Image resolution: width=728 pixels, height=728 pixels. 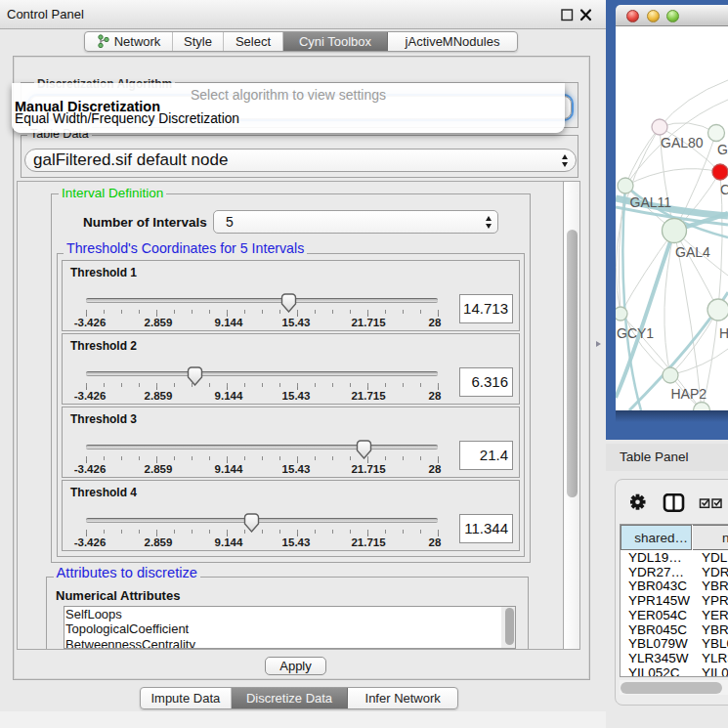 I want to click on svg-text: GAL11, so click(x=651, y=202).